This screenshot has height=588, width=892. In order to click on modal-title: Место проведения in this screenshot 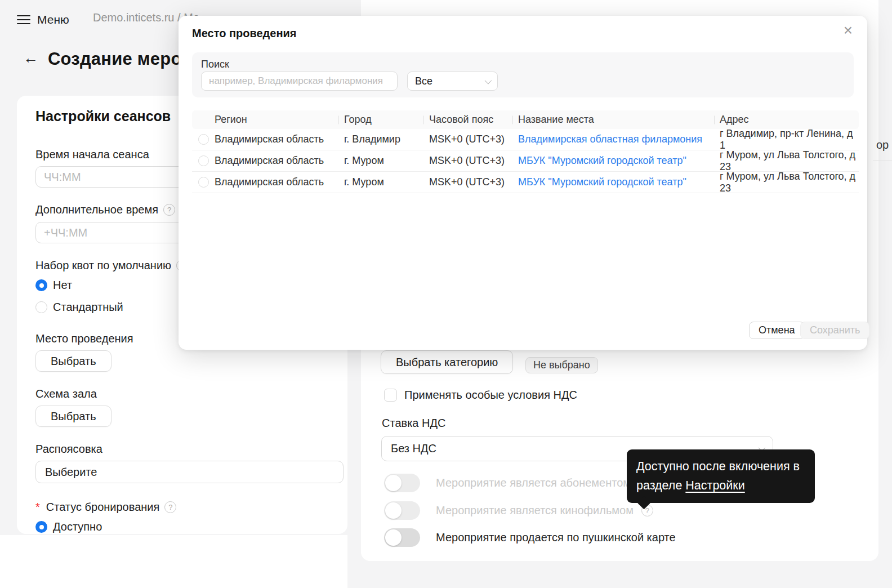, I will do `click(244, 34)`.